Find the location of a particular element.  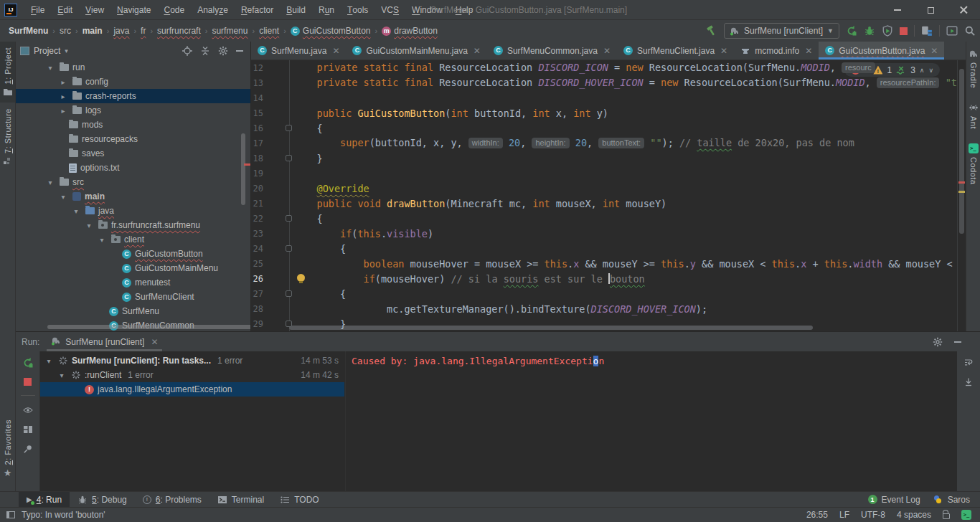

indent-setting: 4 spaces is located at coordinates (914, 515).